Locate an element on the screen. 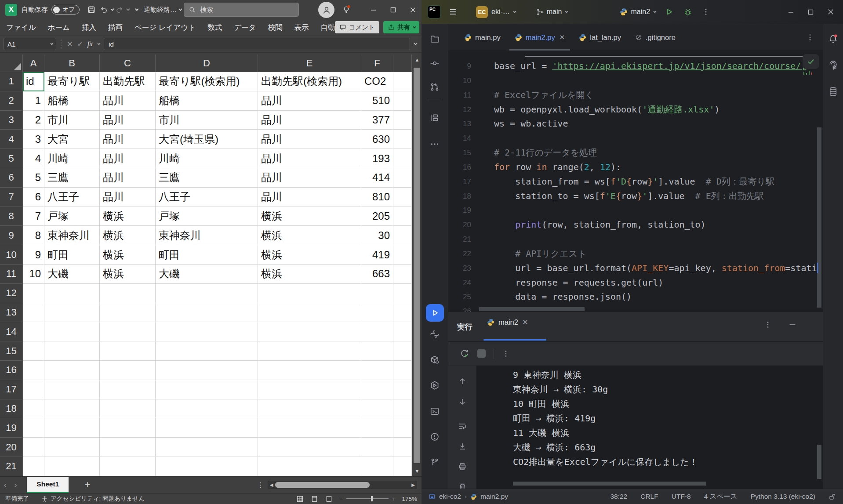 Image resolution: width=843 pixels, height=504 pixels. row-header-5: 5 is located at coordinates (11, 159).